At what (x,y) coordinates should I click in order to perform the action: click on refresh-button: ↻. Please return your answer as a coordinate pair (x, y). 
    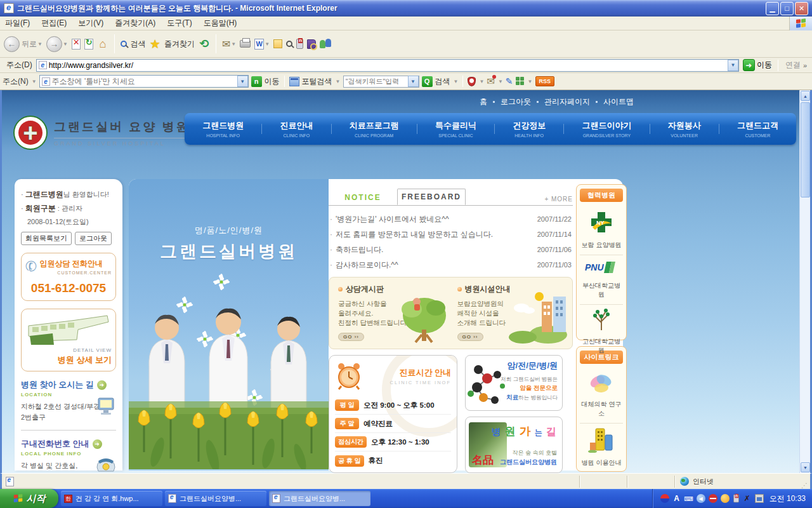
    Looking at the image, I should click on (89, 44).